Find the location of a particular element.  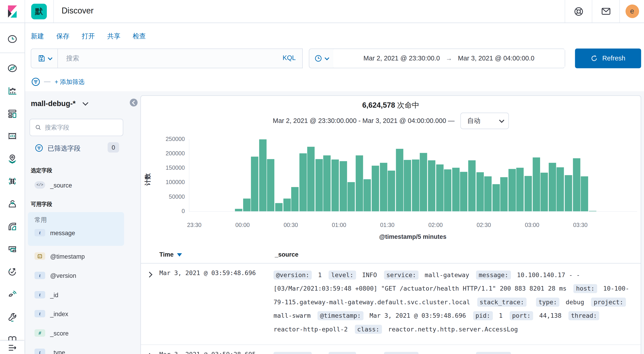

quick-select-button is located at coordinates (322, 58).